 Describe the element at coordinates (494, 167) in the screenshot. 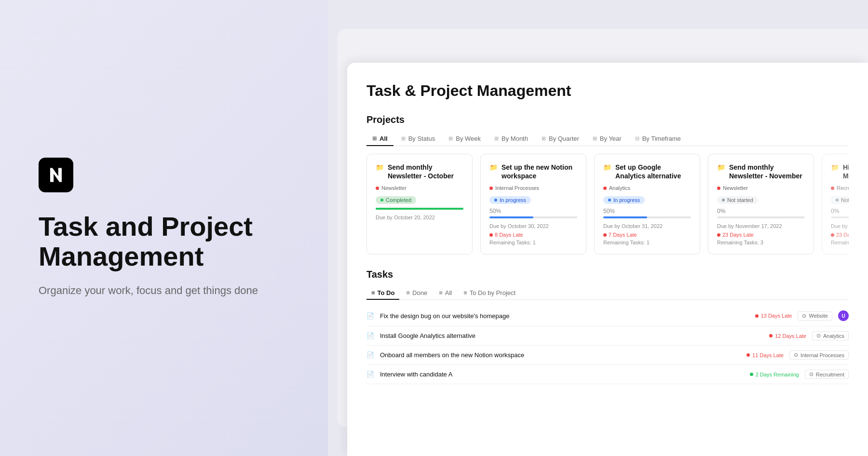

I see `card-folder-icon-2: 📁` at that location.